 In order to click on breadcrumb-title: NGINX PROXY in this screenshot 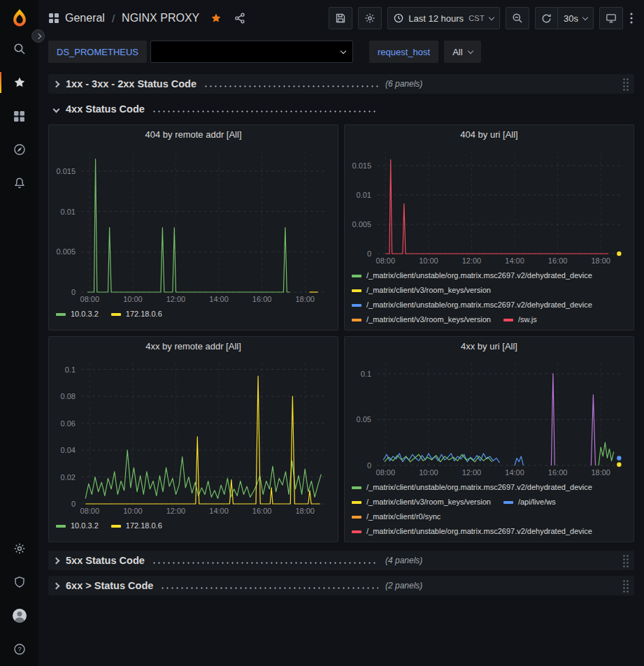, I will do `click(161, 18)`.